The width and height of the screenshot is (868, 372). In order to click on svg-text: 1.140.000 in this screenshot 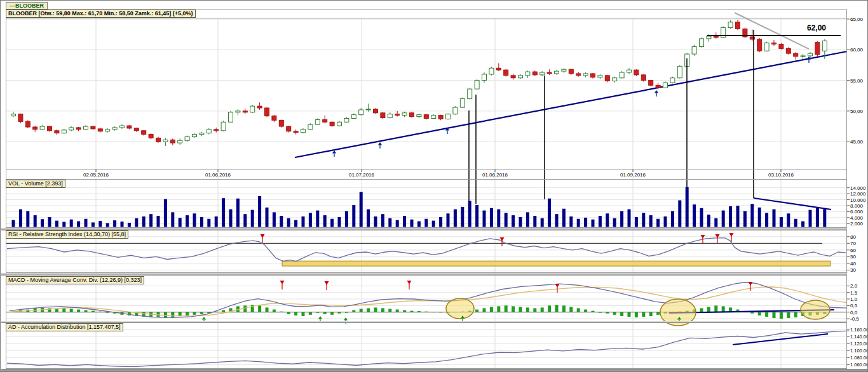, I will do `click(859, 336)`.